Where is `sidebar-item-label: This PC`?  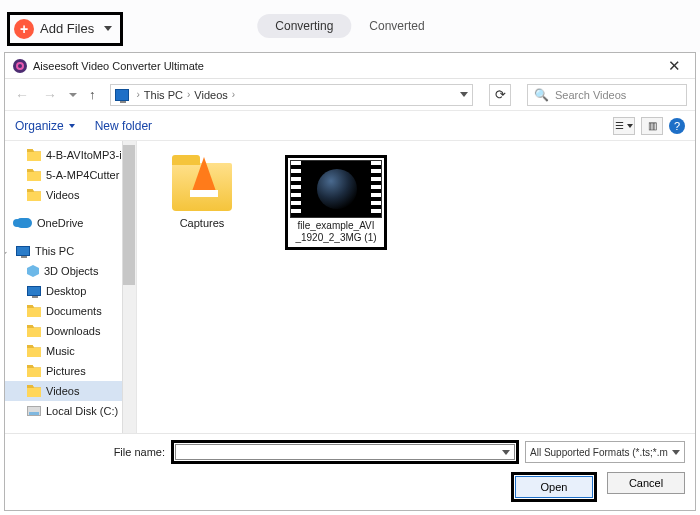 sidebar-item-label: This PC is located at coordinates (54, 251).